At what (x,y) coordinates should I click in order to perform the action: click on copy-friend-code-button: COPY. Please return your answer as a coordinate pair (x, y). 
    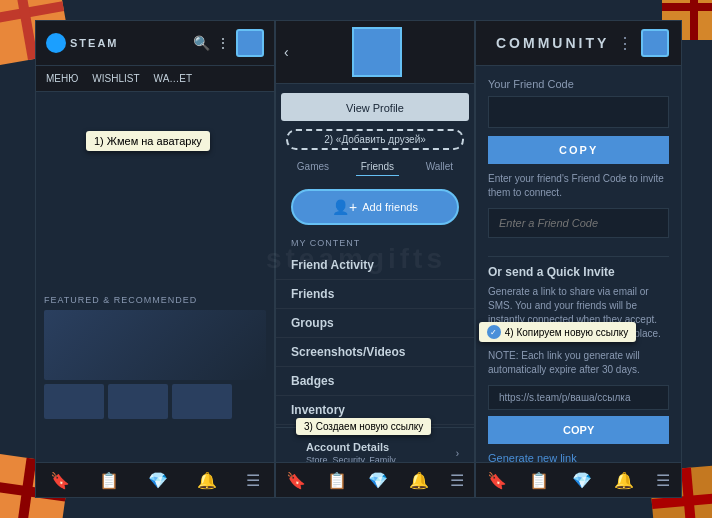
    Looking at the image, I should click on (578, 150).